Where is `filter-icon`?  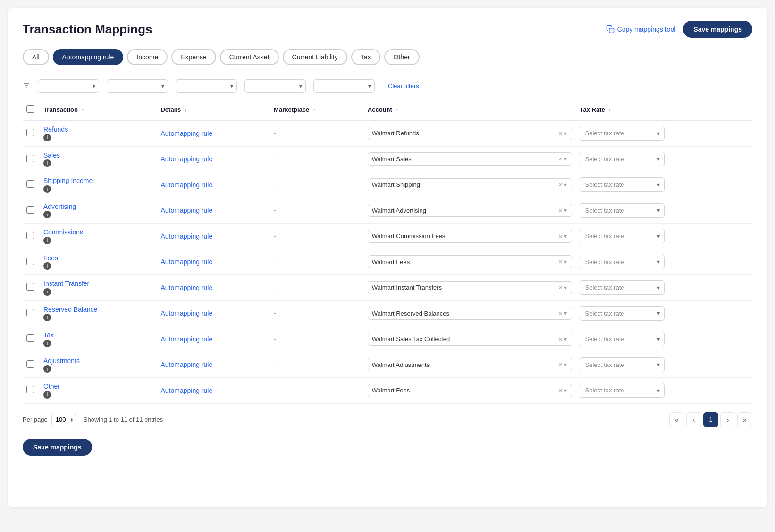 filter-icon is located at coordinates (26, 86).